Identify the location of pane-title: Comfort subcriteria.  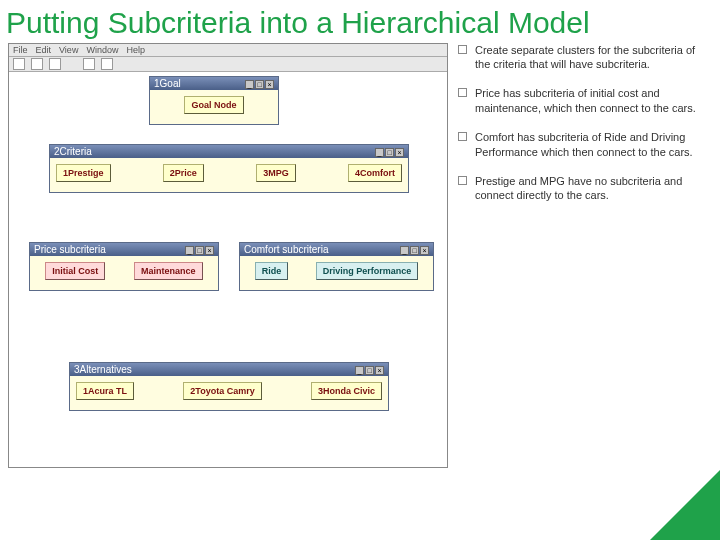
(286, 250).